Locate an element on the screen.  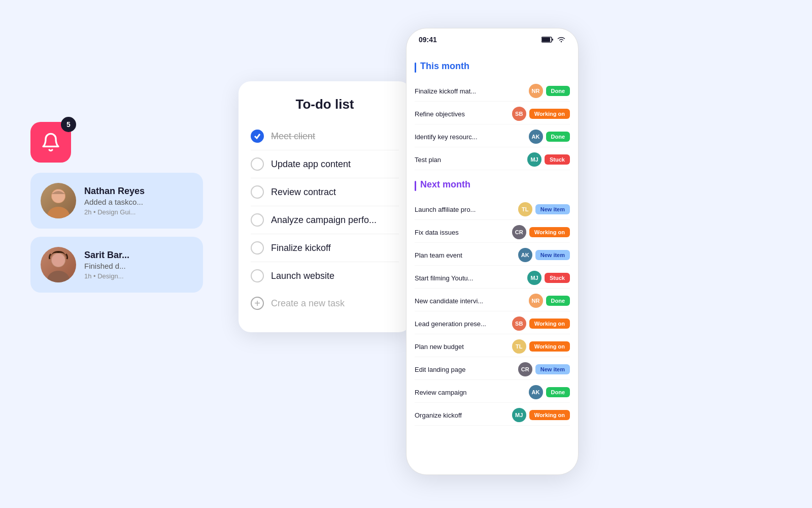
task-avatar-8: AK is located at coordinates (536, 392).